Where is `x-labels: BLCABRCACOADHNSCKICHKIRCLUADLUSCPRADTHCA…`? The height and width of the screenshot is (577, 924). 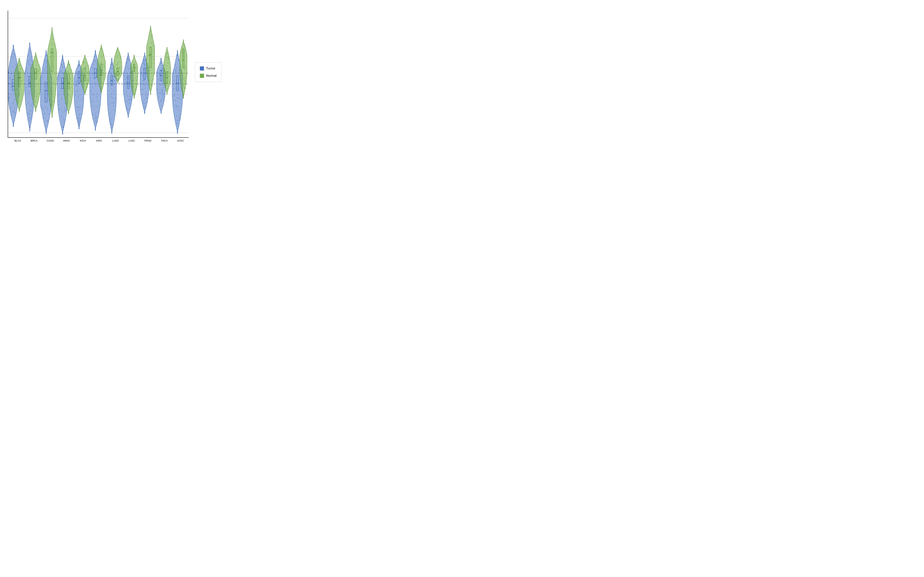
x-labels: BLCABRCACOADHNSCKICHKIRCLUADLUSCPRADTHCA… is located at coordinates (99, 140).